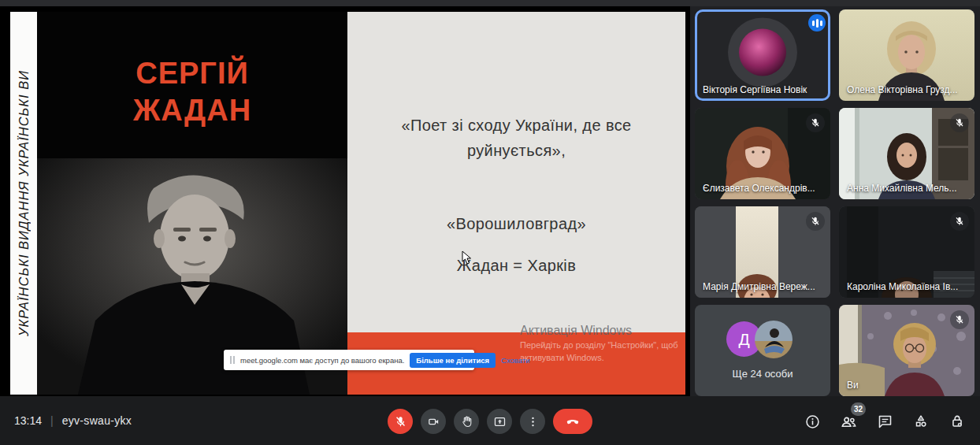  I want to click on camera-button, so click(433, 421).